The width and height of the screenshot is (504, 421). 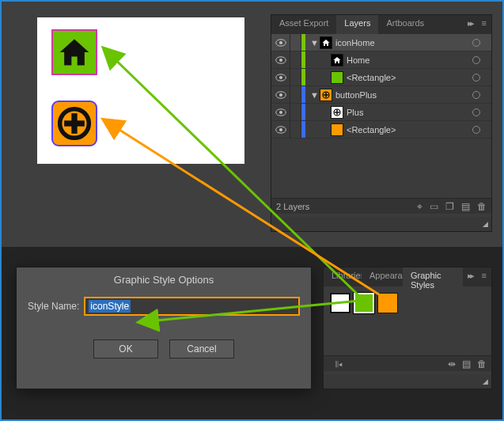 I want to click on artwork-icon-home, so click(x=74, y=52).